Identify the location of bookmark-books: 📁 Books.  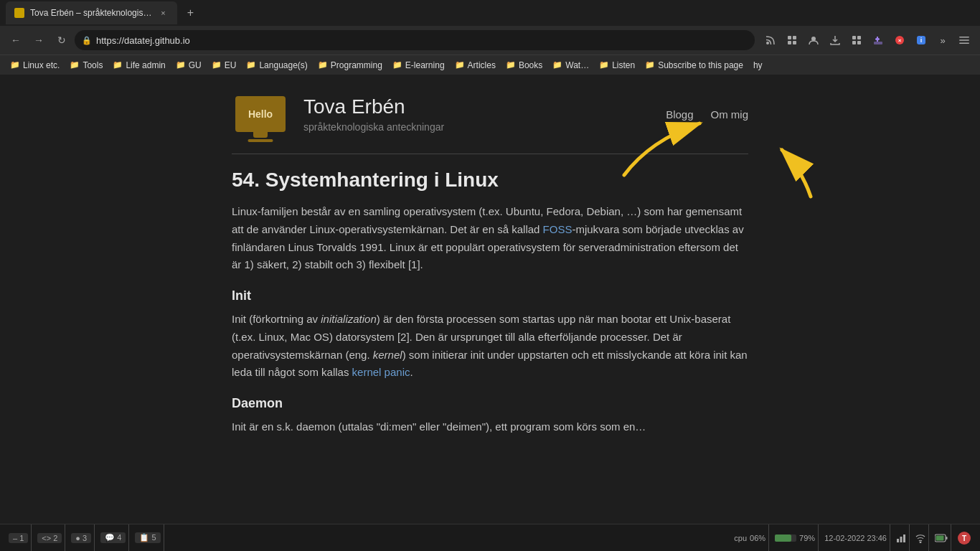
(524, 65).